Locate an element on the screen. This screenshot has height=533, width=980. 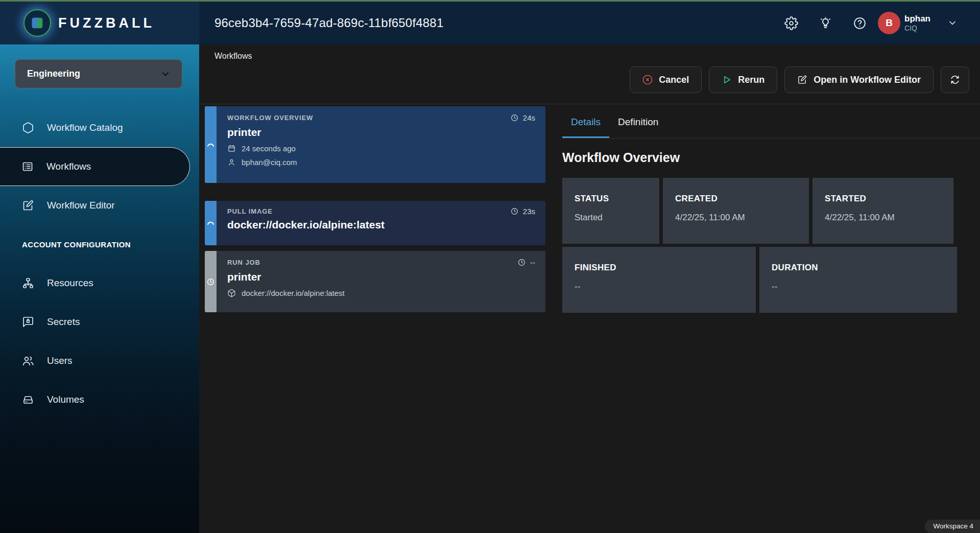
refresh-button is located at coordinates (955, 80).